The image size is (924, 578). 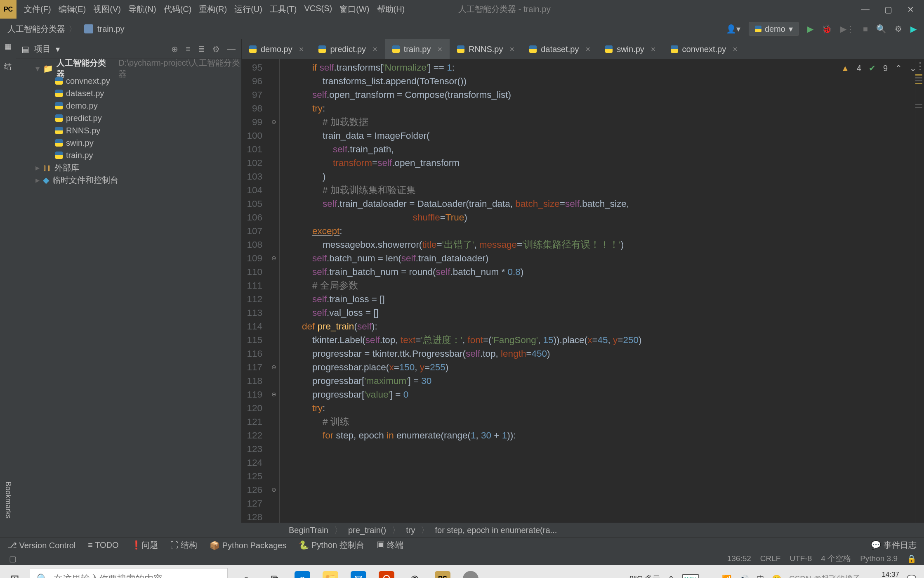 What do you see at coordinates (73, 9) in the screenshot?
I see `menu-edit: 编辑(E)` at bounding box center [73, 9].